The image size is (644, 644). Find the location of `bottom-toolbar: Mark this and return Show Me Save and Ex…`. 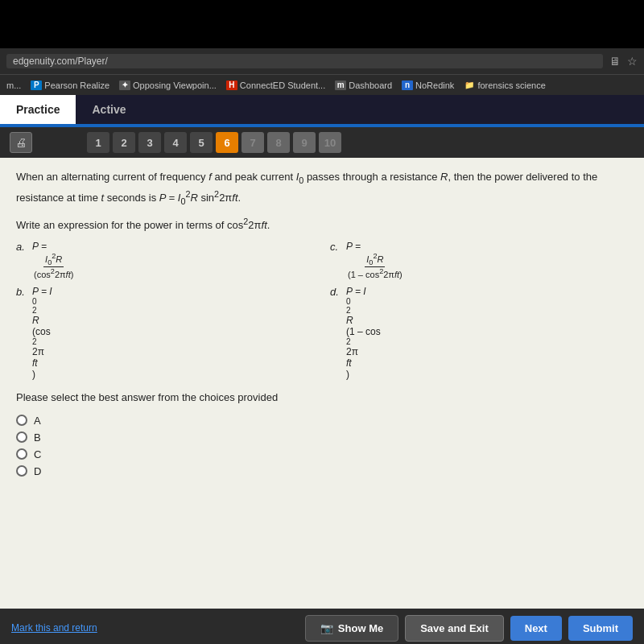

bottom-toolbar: Mark this and return Show Me Save and Ex… is located at coordinates (322, 626).